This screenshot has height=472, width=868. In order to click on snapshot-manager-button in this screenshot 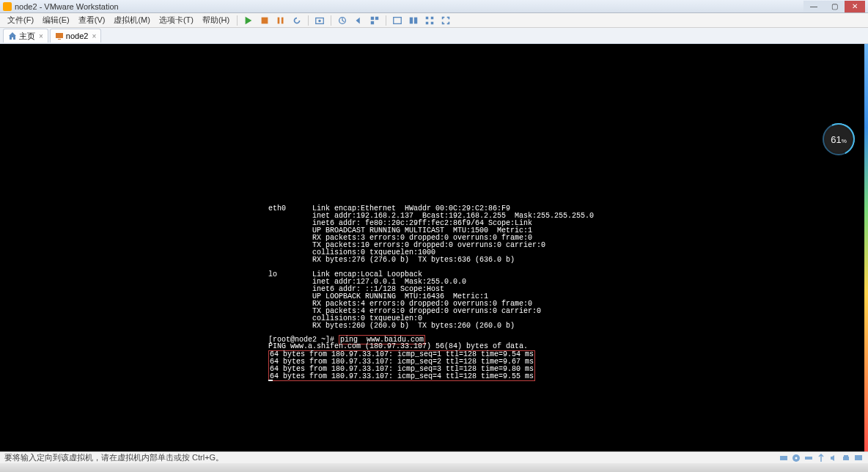, I will do `click(342, 21)`.